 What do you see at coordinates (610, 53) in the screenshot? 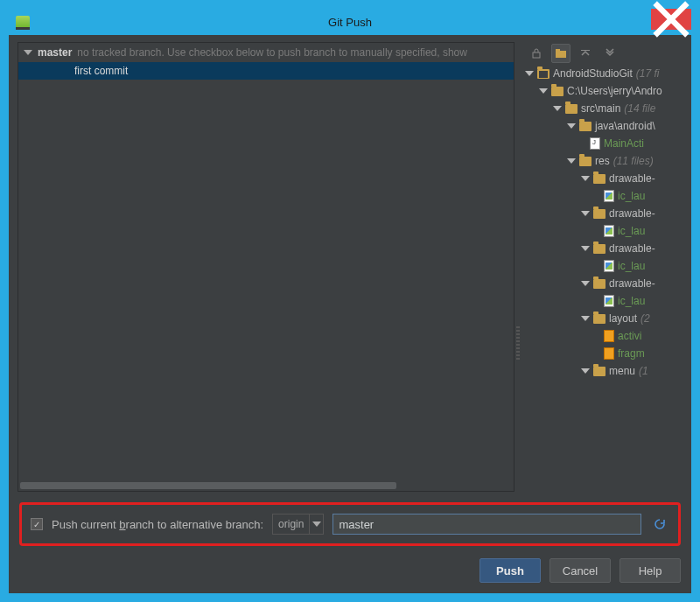
I see `collapse-all-icon` at bounding box center [610, 53].